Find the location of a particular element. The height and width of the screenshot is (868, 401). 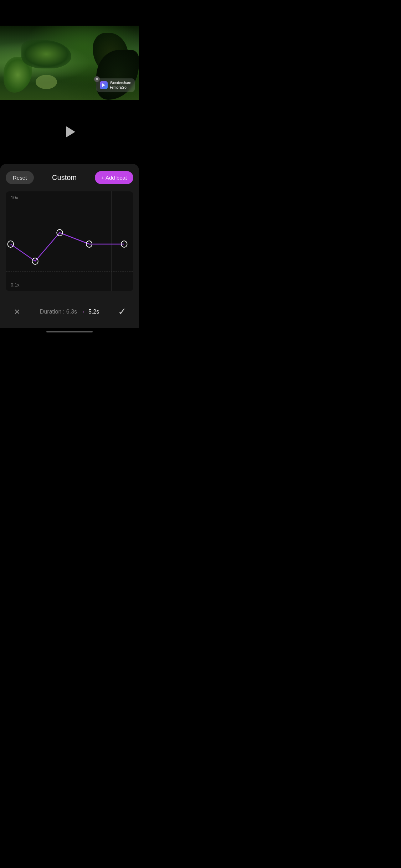

bottom-panel: Reset Custom + Add beat 10x 0.1x × is located at coordinates (70, 246).